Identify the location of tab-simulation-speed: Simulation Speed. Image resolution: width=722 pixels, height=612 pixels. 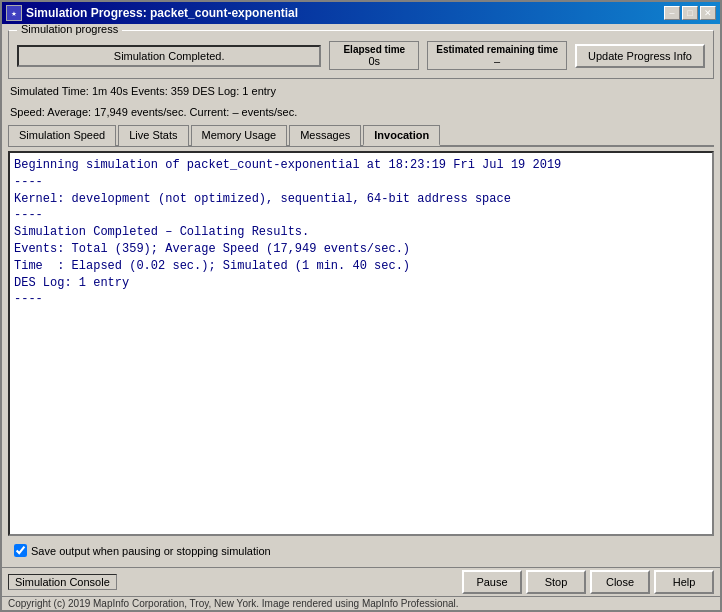
(62, 136).